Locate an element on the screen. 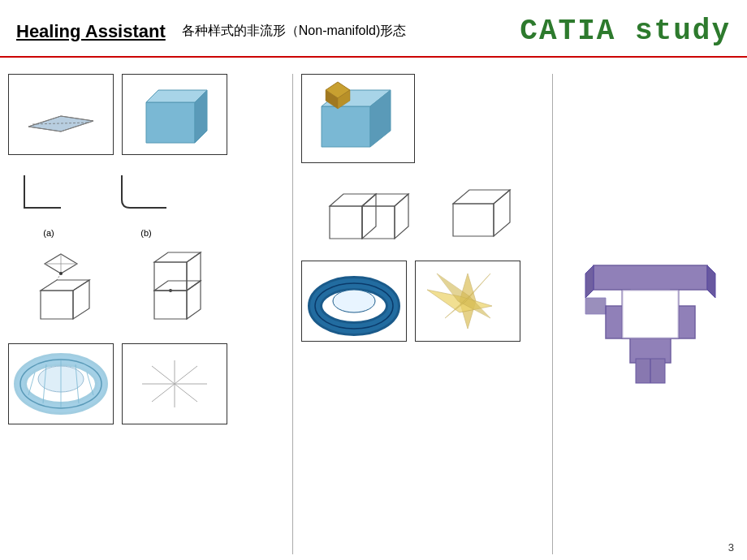  diamond-cube-container is located at coordinates (61, 291).